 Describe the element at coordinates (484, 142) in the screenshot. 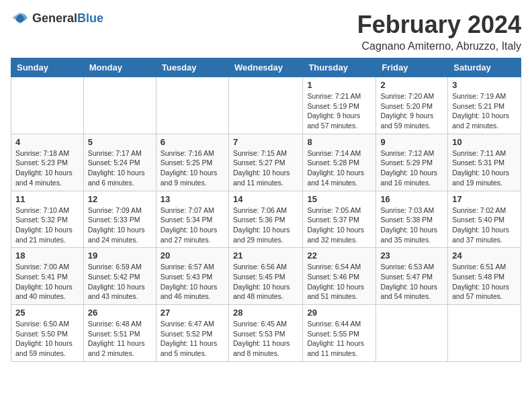

I see `day-number: 10` at that location.